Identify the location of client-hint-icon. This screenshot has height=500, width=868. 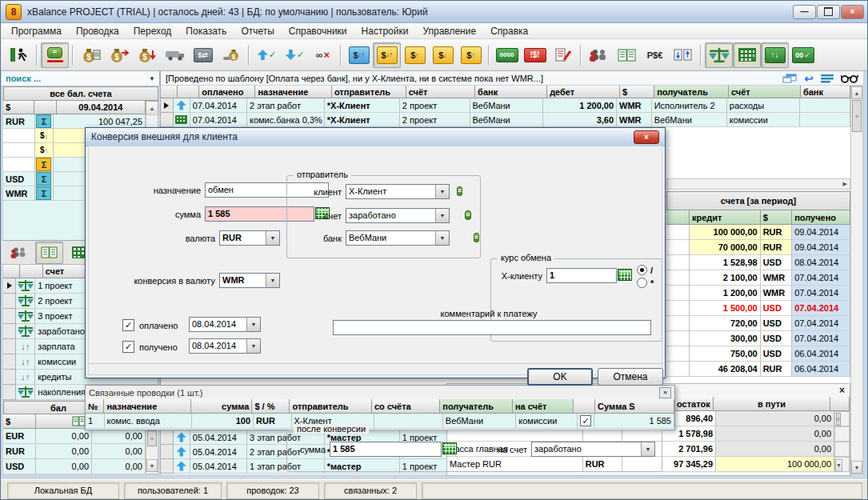
(459, 191).